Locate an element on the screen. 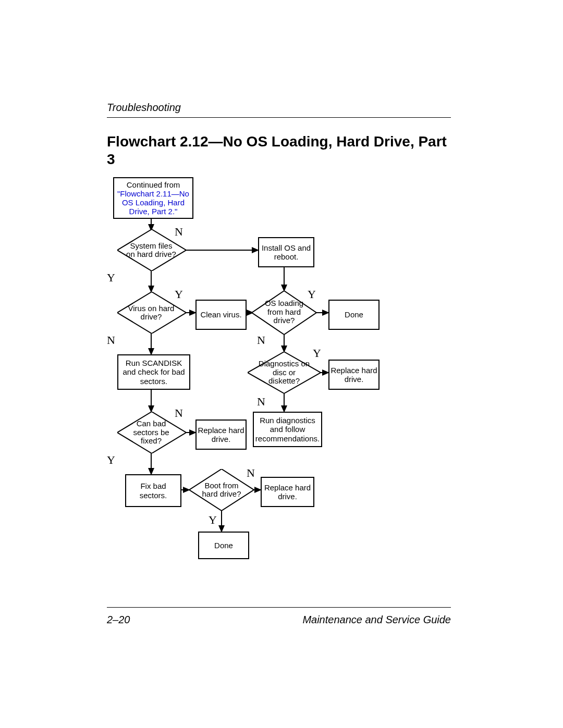 This screenshot has width=563, height=728. node-done2: Done is located at coordinates (224, 545).